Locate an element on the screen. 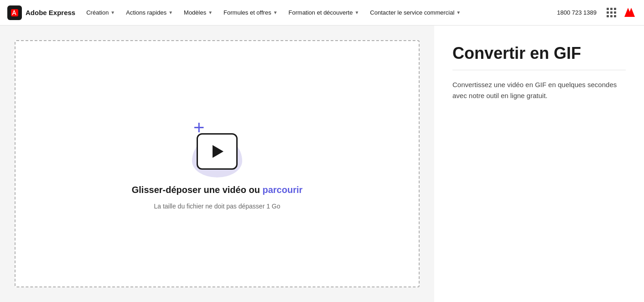  nav-item-formation: Formation et découverte ▼ is located at coordinates (324, 13).